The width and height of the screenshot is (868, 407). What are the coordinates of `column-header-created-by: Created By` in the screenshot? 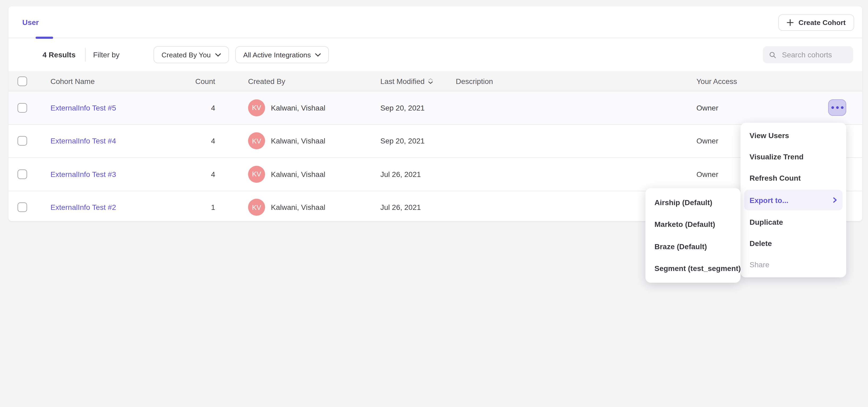 It's located at (314, 81).